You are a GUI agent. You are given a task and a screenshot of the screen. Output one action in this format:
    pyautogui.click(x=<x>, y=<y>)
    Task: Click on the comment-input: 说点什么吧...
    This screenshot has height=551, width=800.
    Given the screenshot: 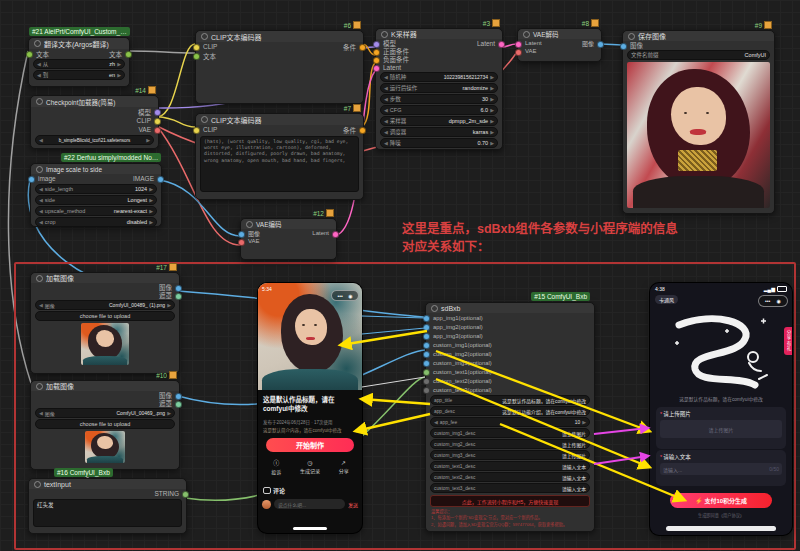 What is the action you would take?
    pyautogui.click(x=310, y=504)
    